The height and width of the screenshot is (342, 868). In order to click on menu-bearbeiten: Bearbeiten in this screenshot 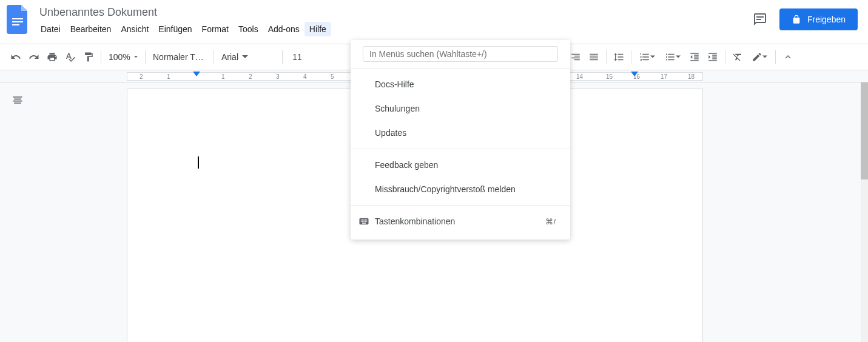, I will do `click(91, 29)`.